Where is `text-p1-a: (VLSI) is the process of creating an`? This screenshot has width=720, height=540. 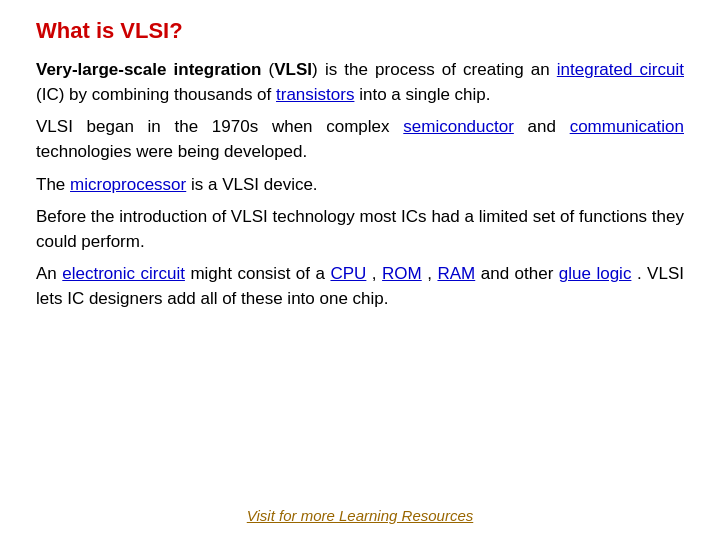 text-p1-a: (VLSI) is the process of creating an is located at coordinates (413, 70).